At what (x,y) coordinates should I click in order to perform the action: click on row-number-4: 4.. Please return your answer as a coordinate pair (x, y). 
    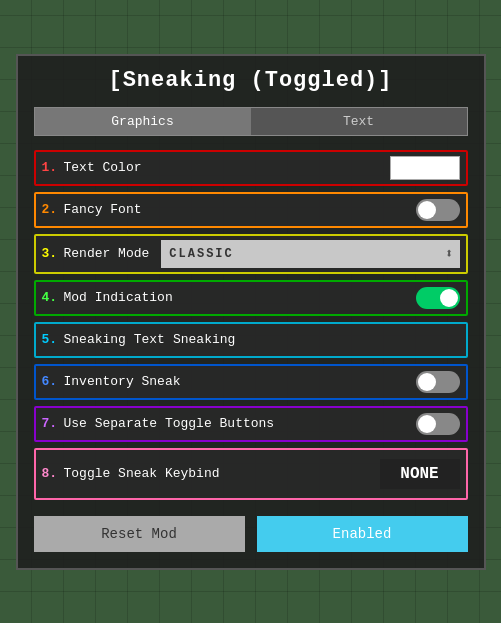
    Looking at the image, I should click on (53, 298).